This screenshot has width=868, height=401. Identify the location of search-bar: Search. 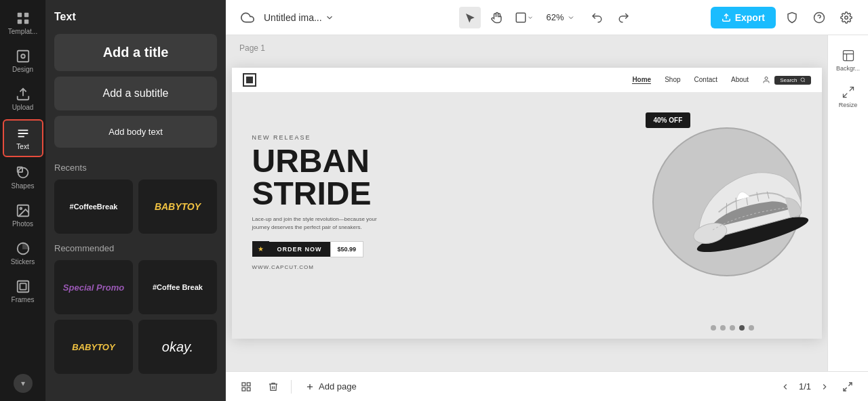
(792, 80).